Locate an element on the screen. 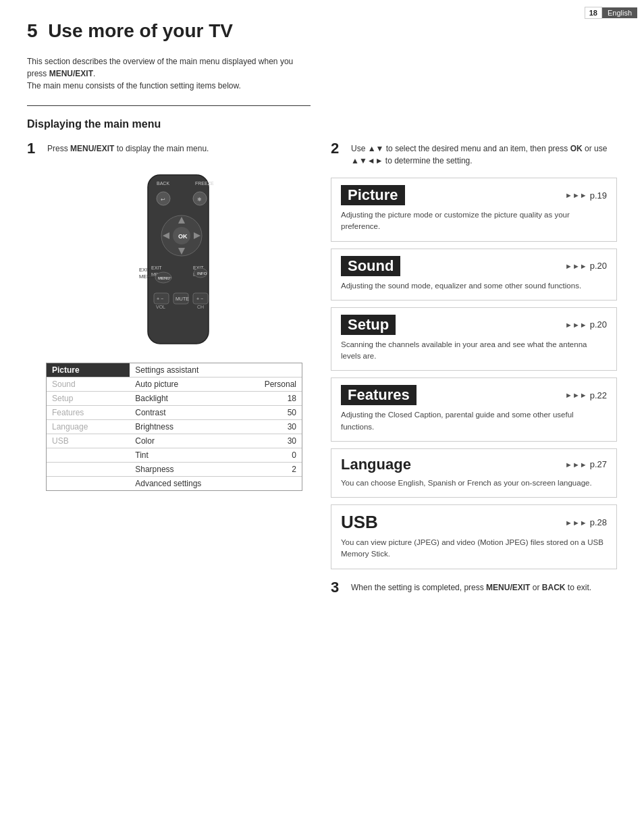  card-language: Language ►►► p.27 You can choose English… is located at coordinates (474, 473).